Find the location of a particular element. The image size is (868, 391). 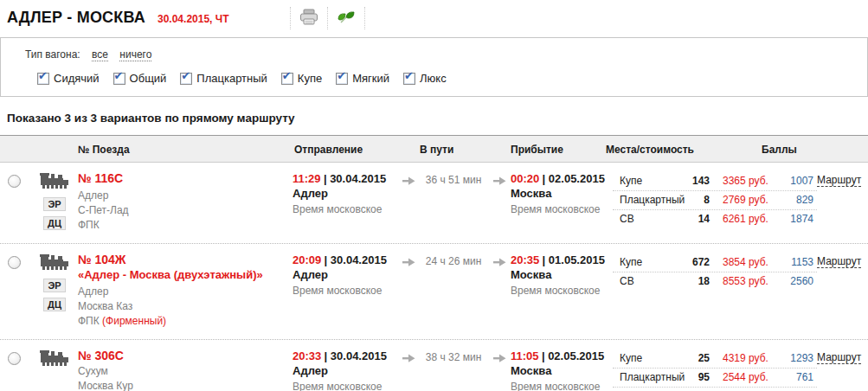

page-title: АДЛЕР - МОСКВА is located at coordinates (76, 17).